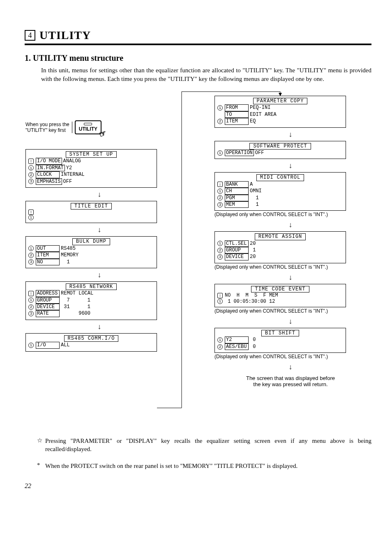 This screenshot has height=555, width=392. Describe the element at coordinates (48, 345) in the screenshot. I see `field-label: I/O` at that location.